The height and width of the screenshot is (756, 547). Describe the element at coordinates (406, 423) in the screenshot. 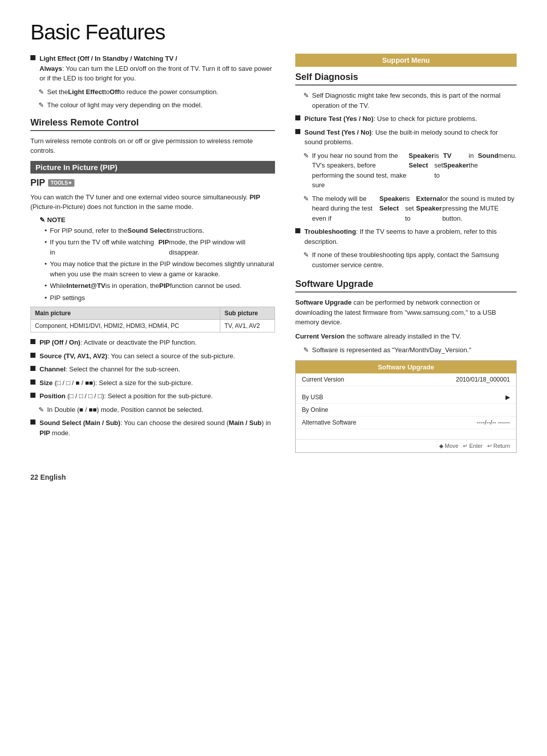

I see `sw-row-alt: Alternative Software ----/--/-- ------` at that location.